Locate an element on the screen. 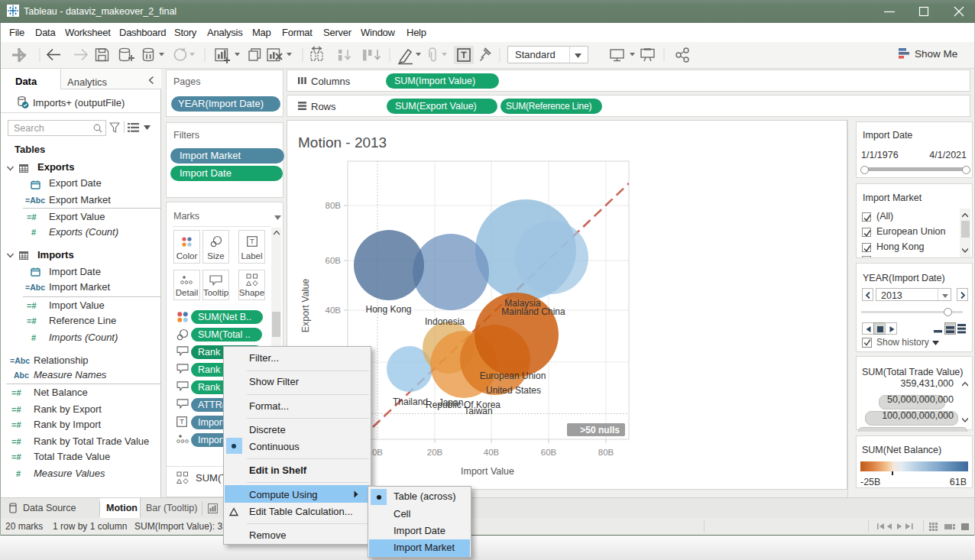 This screenshot has width=975, height=560. svg-text: United States is located at coordinates (513, 390).